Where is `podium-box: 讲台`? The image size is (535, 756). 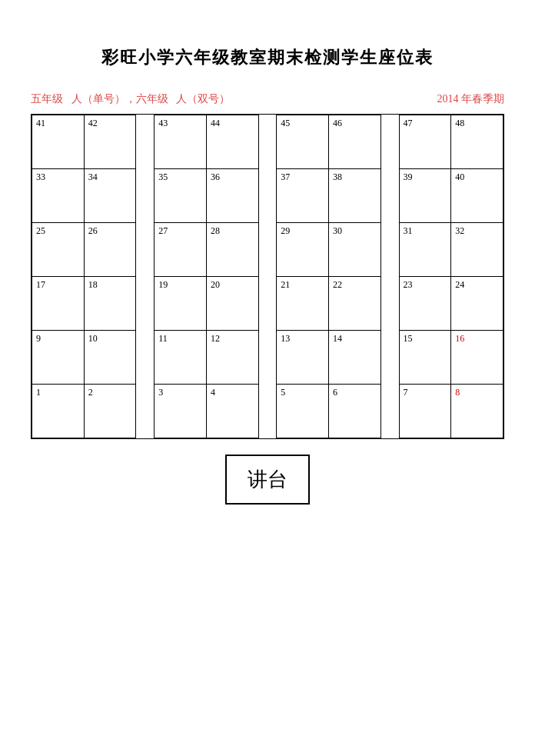
podium-box: 讲台 is located at coordinates (268, 480).